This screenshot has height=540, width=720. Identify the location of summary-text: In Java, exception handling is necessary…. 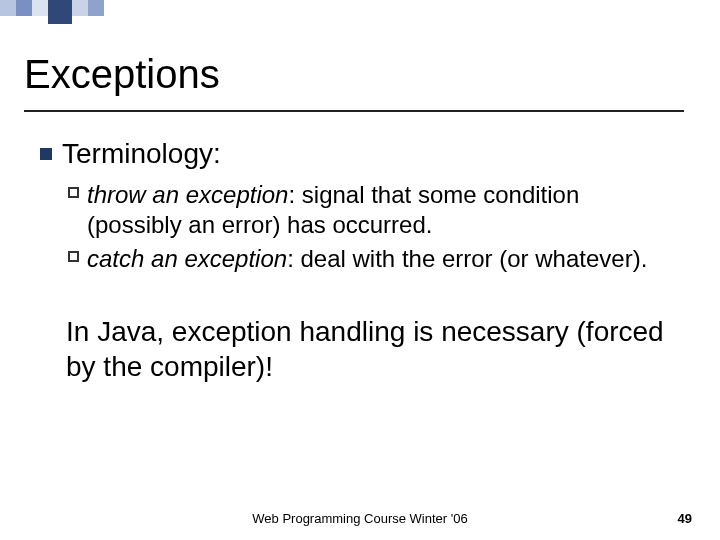
(366, 349).